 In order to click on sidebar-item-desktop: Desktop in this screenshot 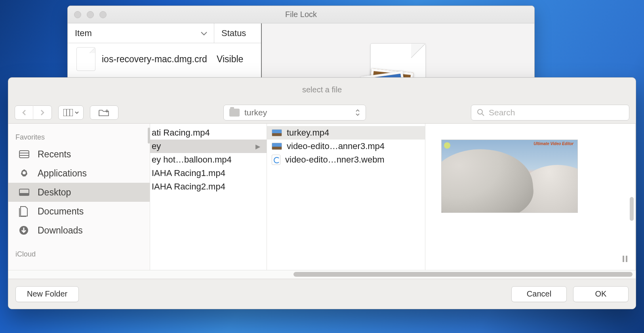, I will do `click(79, 192)`.